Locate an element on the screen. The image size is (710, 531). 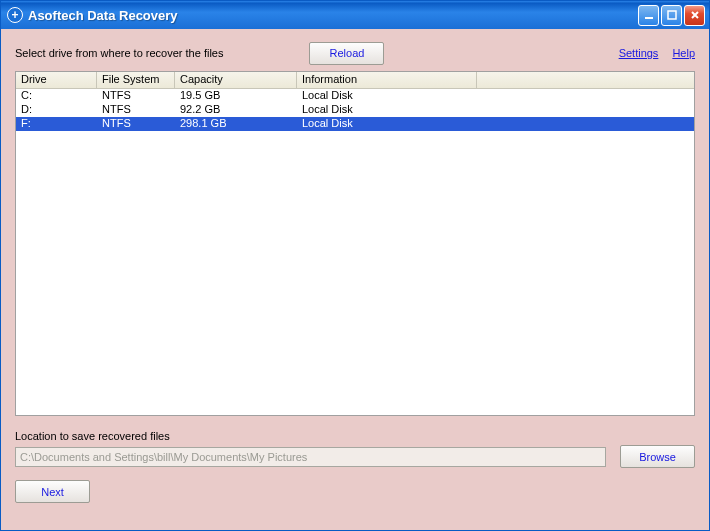
save-path-input is located at coordinates (310, 457).